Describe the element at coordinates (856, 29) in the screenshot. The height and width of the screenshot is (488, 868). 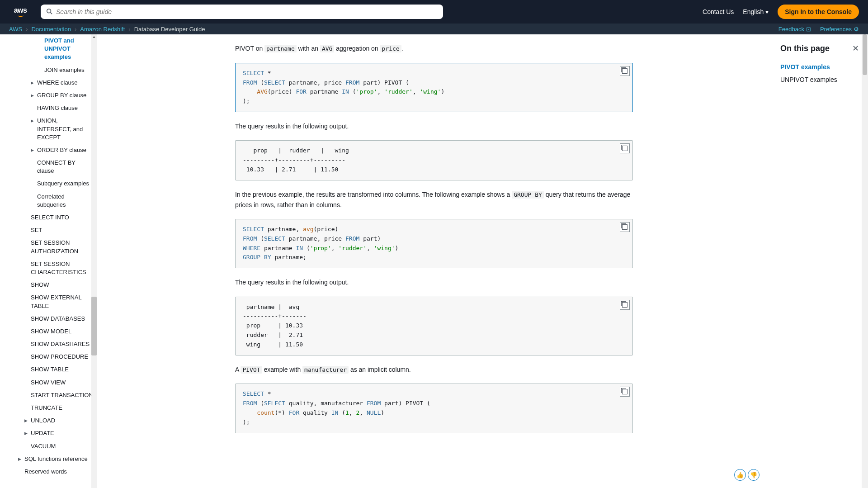
I see `gear-icon: ⚙` at that location.